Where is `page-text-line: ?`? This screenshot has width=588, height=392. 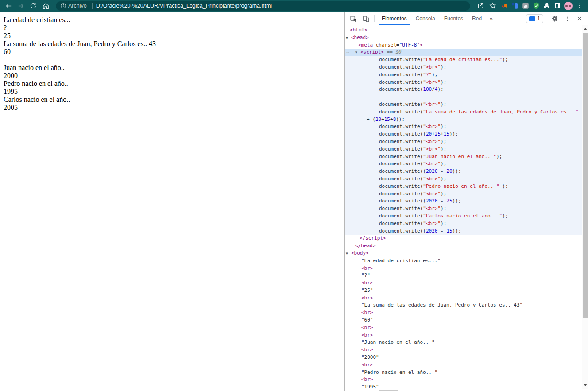 page-text-line: ? is located at coordinates (172, 28).